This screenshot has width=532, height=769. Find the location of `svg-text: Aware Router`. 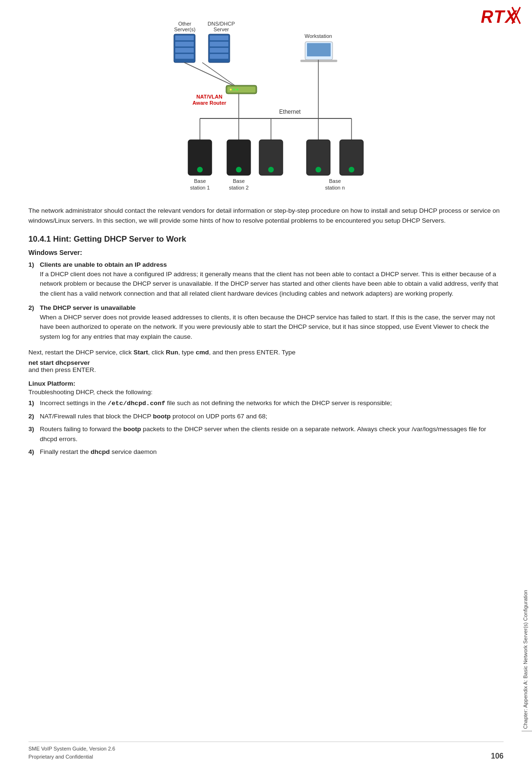

svg-text: Aware Router is located at coordinates (209, 103).